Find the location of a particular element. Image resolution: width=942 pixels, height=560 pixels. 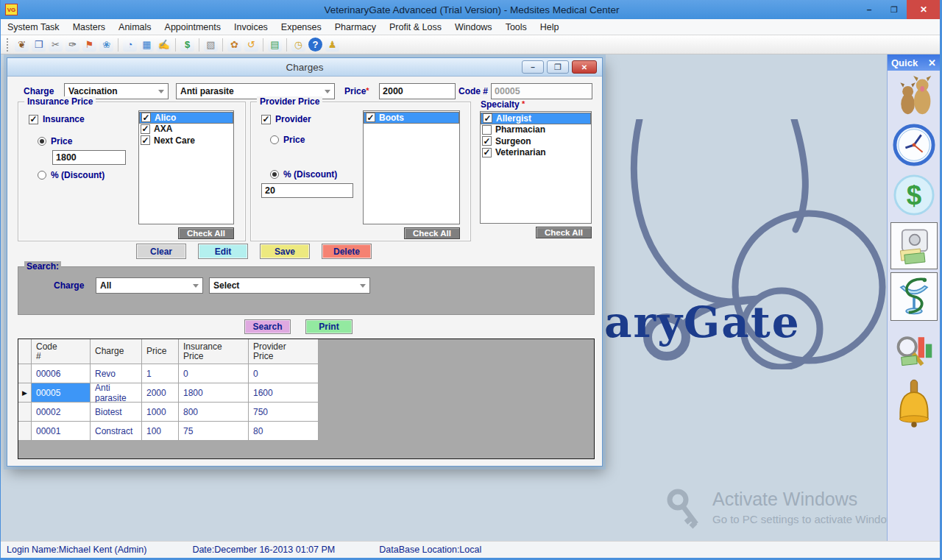

provider-discount-radio: % (Discount) is located at coordinates (303, 174).